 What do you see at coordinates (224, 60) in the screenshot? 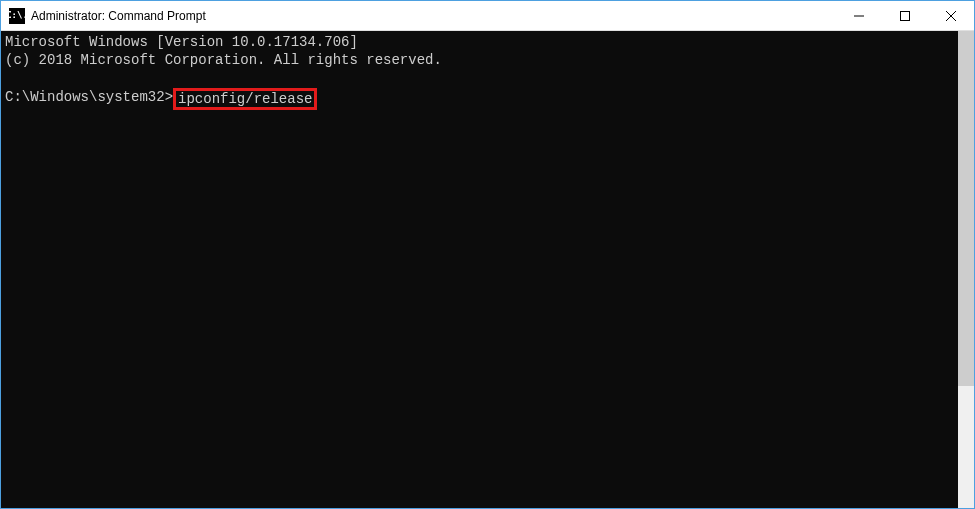
I see `copyright-line: (c) 2018 Microsoft Corporation. All righ…` at bounding box center [224, 60].